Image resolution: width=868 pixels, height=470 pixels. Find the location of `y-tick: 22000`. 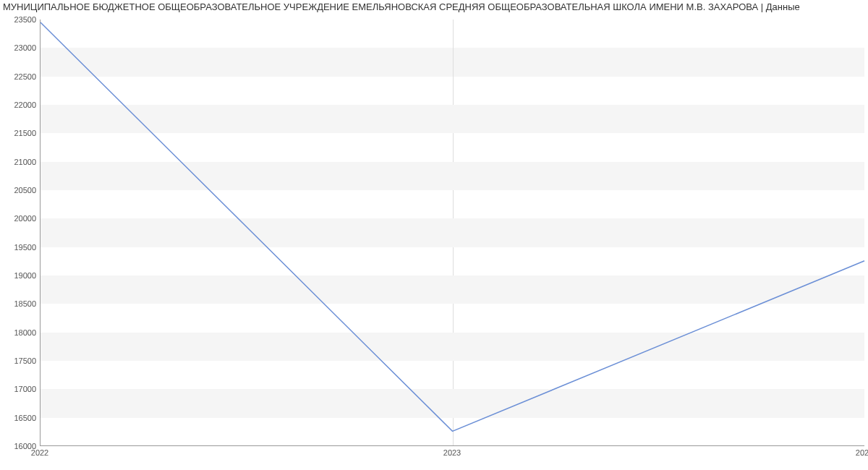

y-tick: 22000 is located at coordinates (20, 105).